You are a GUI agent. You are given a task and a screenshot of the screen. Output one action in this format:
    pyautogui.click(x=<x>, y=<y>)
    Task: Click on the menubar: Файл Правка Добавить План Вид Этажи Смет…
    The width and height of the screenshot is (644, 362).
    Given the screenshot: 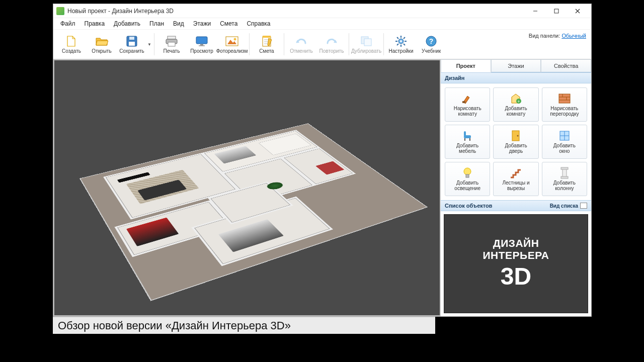 What is the action you would take?
    pyautogui.click(x=322, y=24)
    